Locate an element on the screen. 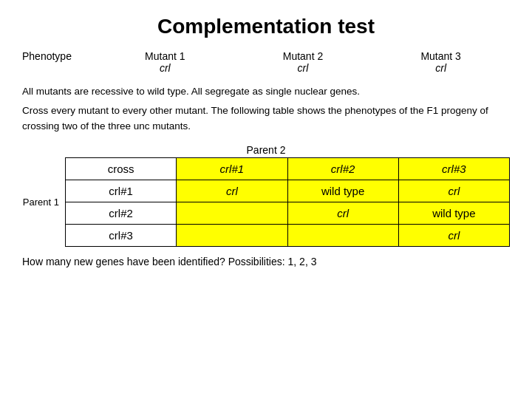  parent1-label: Parent 1 is located at coordinates (41, 202).